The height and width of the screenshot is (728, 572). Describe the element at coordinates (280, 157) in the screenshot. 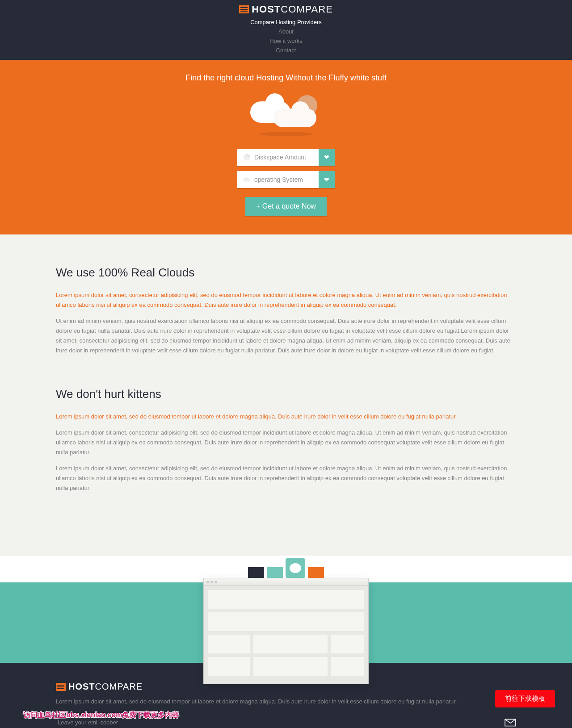

I see `diskspace-selector-label: Diskspace Amount` at that location.